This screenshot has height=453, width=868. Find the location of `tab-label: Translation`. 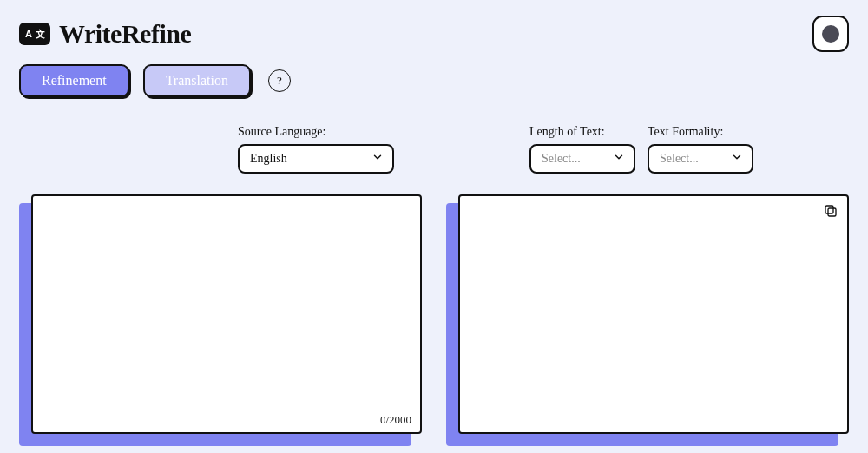

tab-label: Translation is located at coordinates (197, 80).